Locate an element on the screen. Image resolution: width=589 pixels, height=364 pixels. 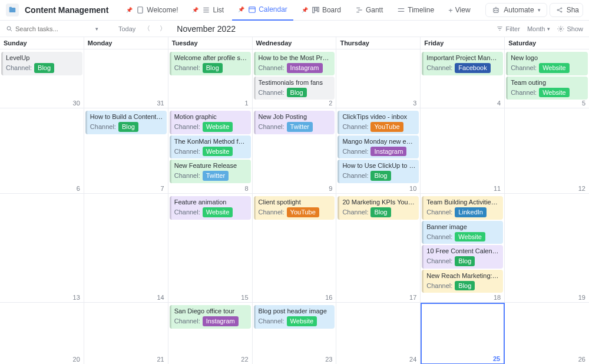
calendar-cell: 11 is located at coordinates (463, 151).